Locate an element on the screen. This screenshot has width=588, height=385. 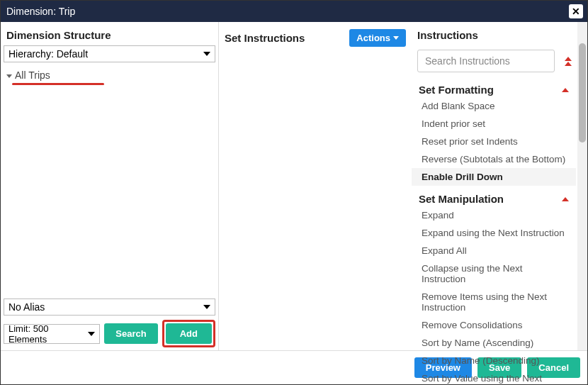
instr-sort-name-desc: Sort by Name (Descending) is located at coordinates (494, 360).